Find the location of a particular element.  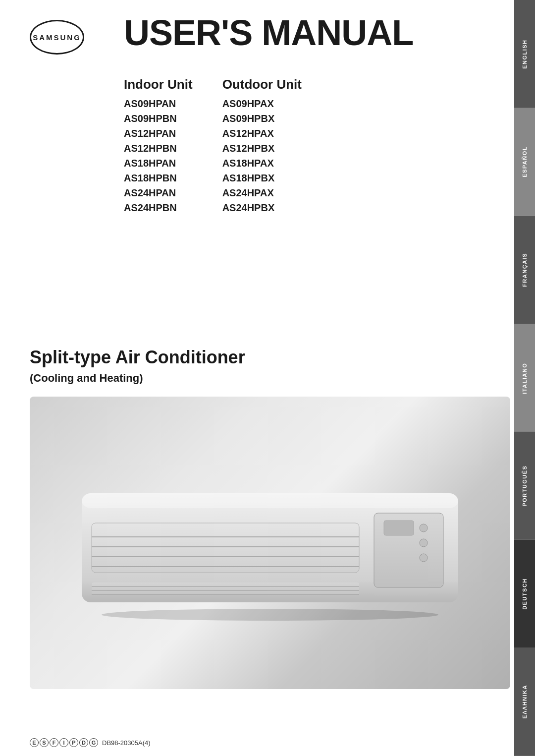

tab-espanol-label: ESPAÑOL is located at coordinates (525, 162).